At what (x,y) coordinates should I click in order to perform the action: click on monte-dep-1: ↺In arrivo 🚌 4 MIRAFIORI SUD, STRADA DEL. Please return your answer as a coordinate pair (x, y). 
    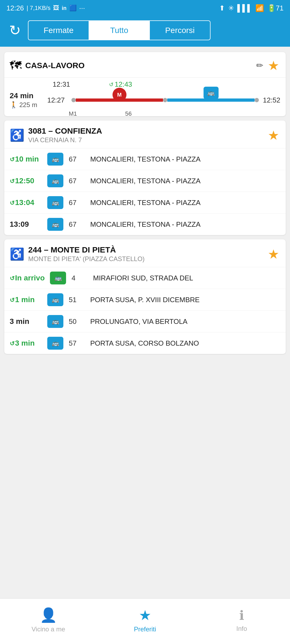
    Looking at the image, I should click on (145, 278).